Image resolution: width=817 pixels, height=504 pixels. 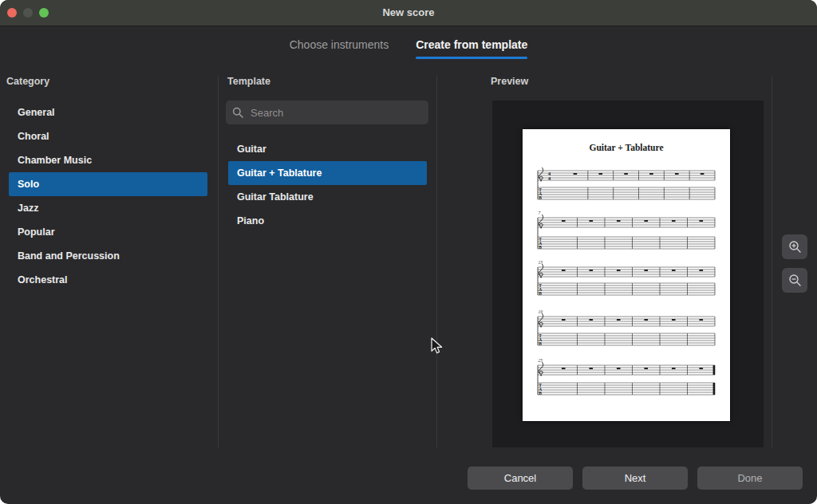 What do you see at coordinates (635, 478) in the screenshot?
I see `next-button: Next` at bounding box center [635, 478].